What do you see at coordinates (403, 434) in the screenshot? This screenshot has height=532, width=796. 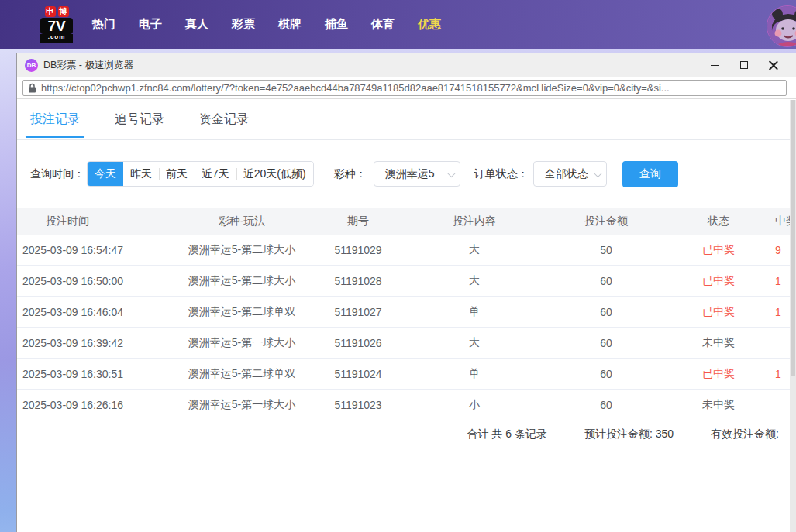 I see `table-summary-row: 合计 共 6 条记录 预计投注金额: 350 有效投注金额:` at bounding box center [403, 434].